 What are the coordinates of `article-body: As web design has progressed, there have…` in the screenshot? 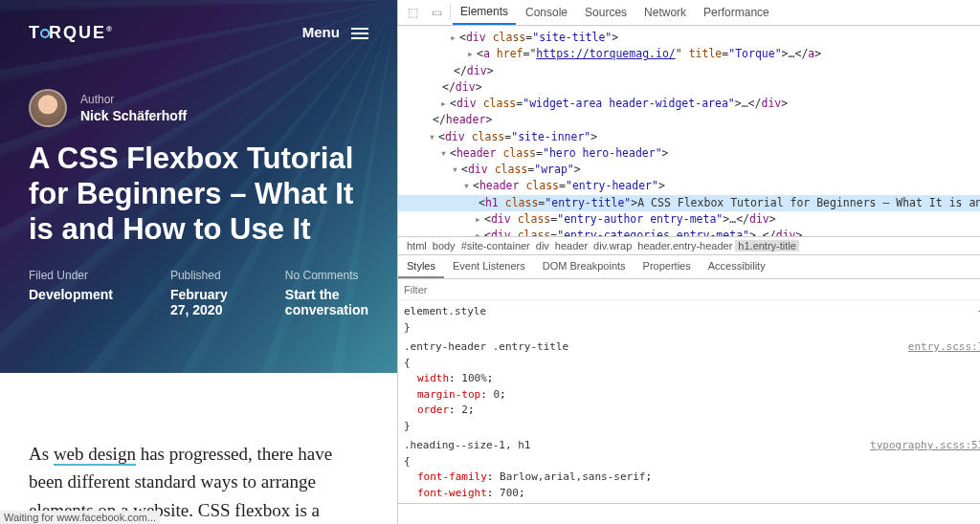 It's located at (199, 448).